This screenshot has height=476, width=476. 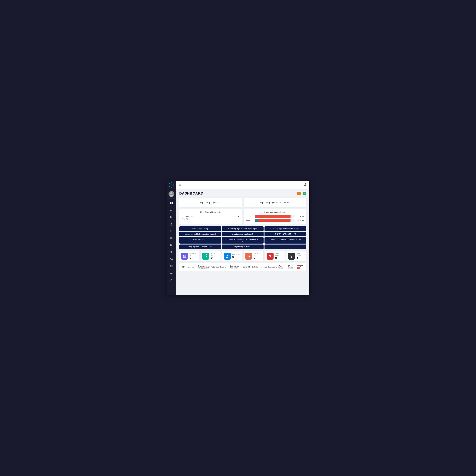 What do you see at coordinates (299, 193) in the screenshot?
I see `badge-t: T` at bounding box center [299, 193].